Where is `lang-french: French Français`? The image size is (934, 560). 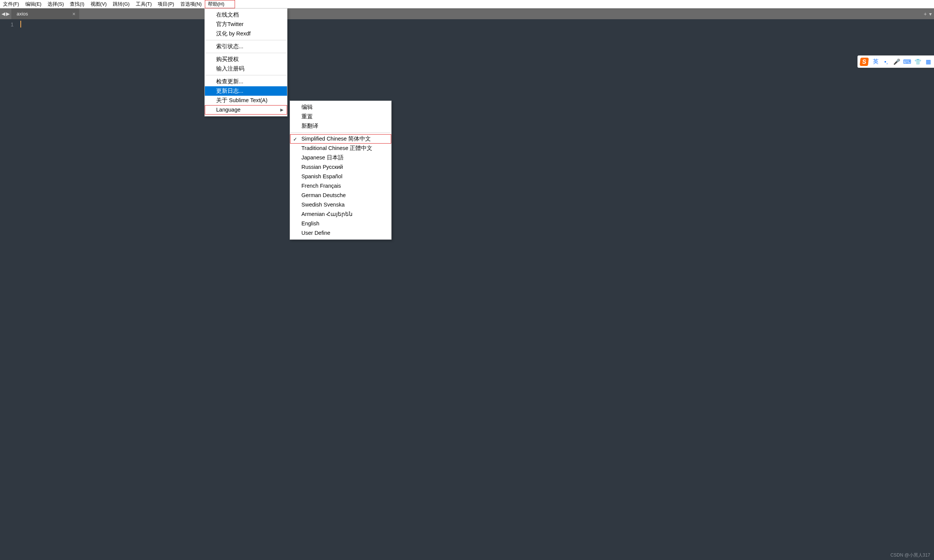 lang-french: French Français is located at coordinates (341, 186).